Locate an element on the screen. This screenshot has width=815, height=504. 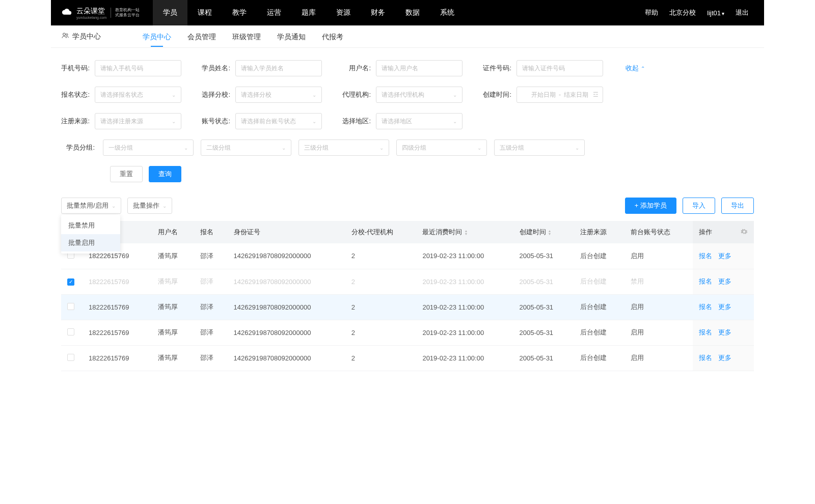
input-phone: 请输入手机号码 is located at coordinates (138, 68).